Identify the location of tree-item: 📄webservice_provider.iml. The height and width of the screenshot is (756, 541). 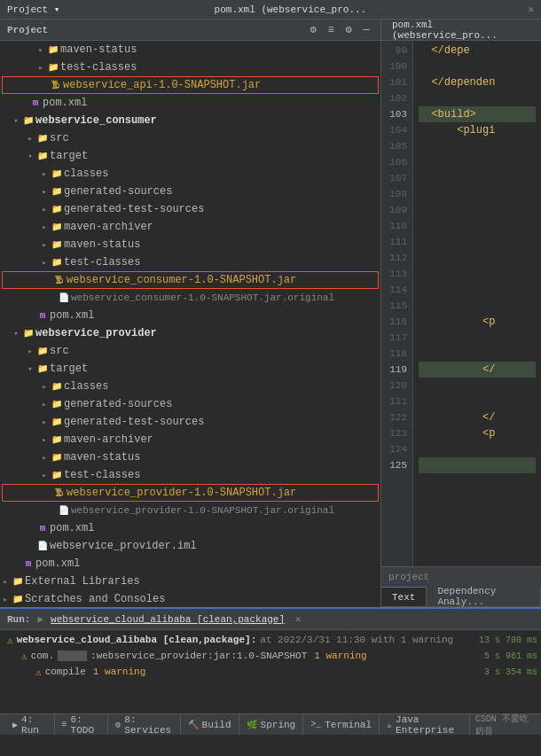
(190, 546).